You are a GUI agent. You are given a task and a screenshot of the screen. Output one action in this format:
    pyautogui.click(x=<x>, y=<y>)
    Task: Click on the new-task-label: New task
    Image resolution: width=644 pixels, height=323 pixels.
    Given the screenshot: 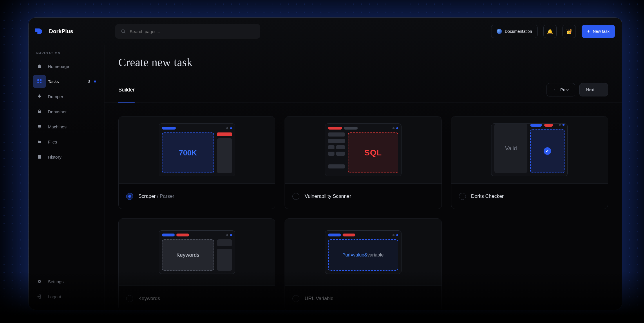 What is the action you would take?
    pyautogui.click(x=601, y=31)
    